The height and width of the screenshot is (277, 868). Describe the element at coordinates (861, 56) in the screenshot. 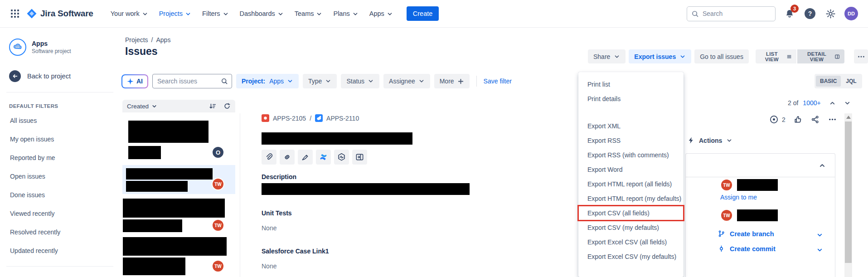

I see `more-actions-button` at that location.